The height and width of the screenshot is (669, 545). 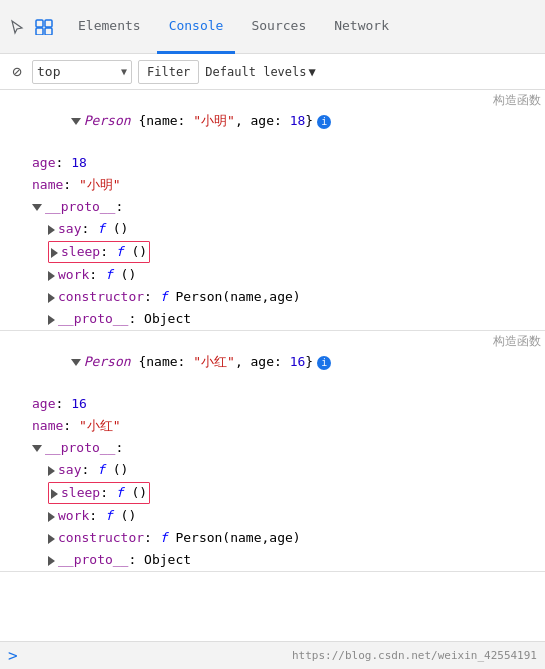 I want to click on tab-console: Console, so click(x=196, y=27).